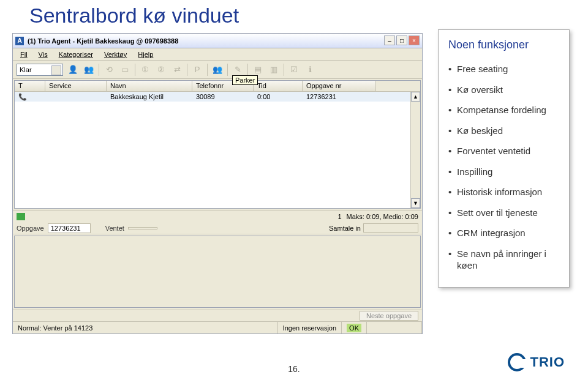 The image size is (588, 380). What do you see at coordinates (274, 70) in the screenshot?
I see `chart-icon: ▥` at bounding box center [274, 70].